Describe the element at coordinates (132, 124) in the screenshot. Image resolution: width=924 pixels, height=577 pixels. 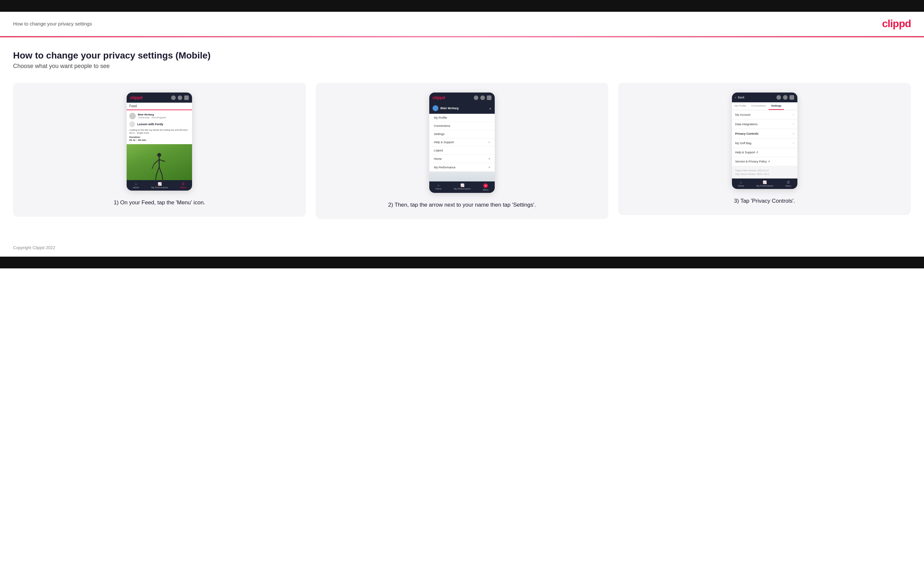
I see `lesson-icon` at that location.